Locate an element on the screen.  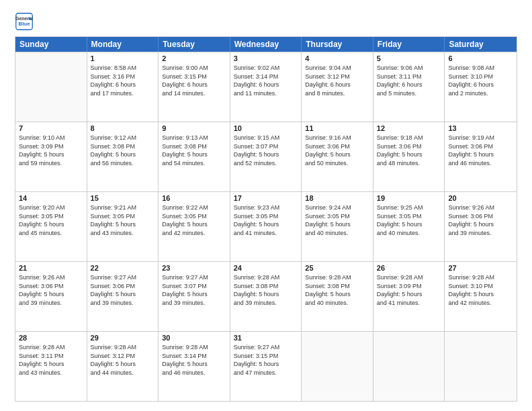
cal-cell: 17Sunrise: 9:23 AM Sunset: 3:05 PM Dayli… is located at coordinates (266, 227).